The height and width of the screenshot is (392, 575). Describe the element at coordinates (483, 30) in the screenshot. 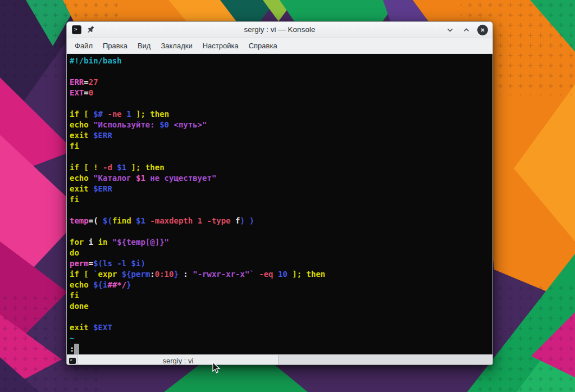

I see `close-button` at that location.